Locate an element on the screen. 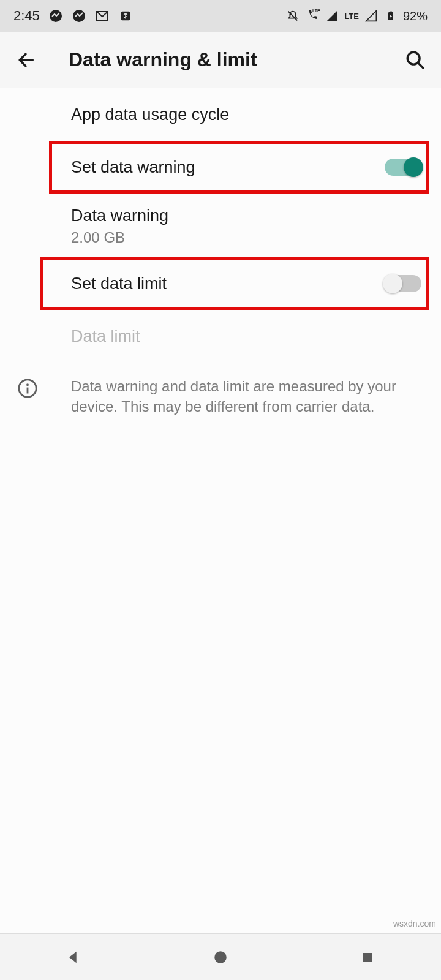  signal-full-icon is located at coordinates (332, 16).